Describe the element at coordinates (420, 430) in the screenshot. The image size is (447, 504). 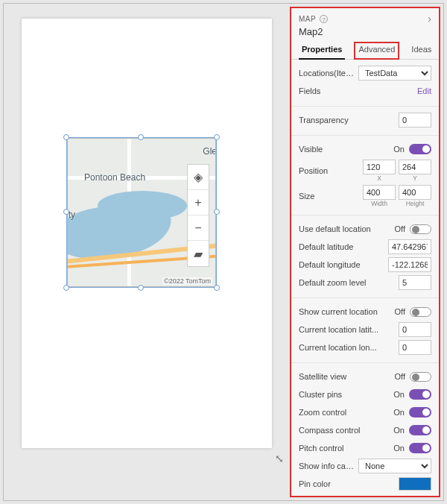
I see `compass-toggle` at that location.